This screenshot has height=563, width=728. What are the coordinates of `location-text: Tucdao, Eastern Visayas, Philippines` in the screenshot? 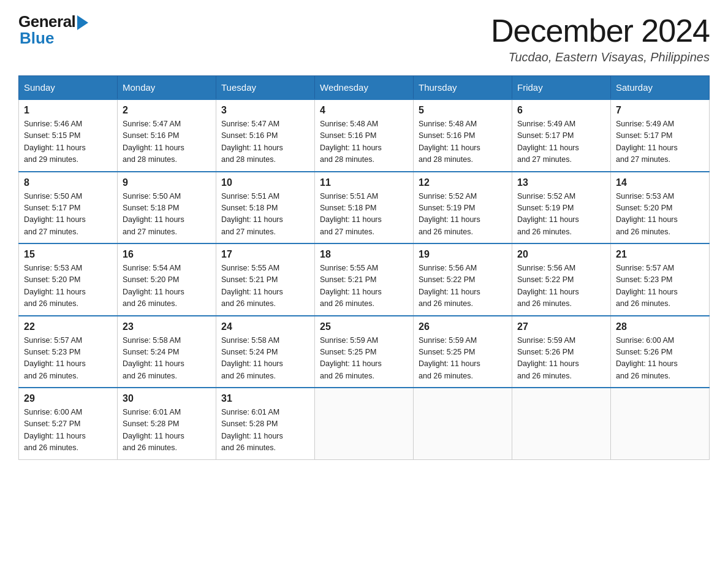 It's located at (601, 58).